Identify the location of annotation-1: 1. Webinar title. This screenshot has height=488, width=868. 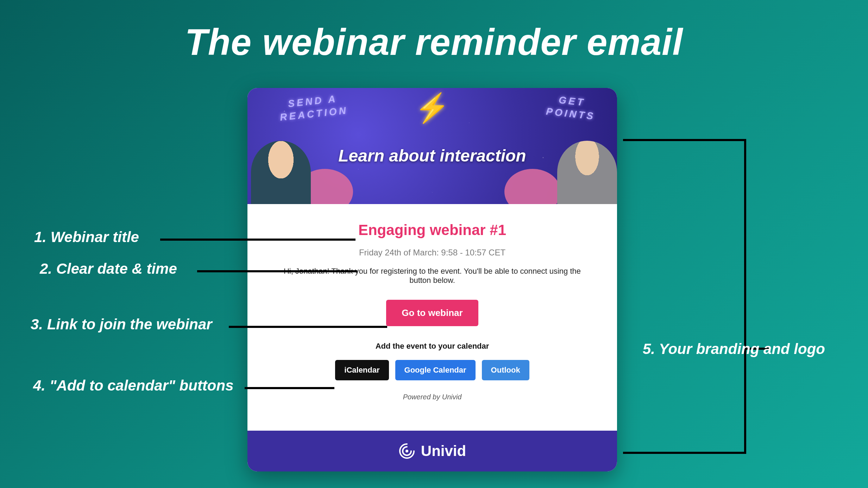
(87, 237).